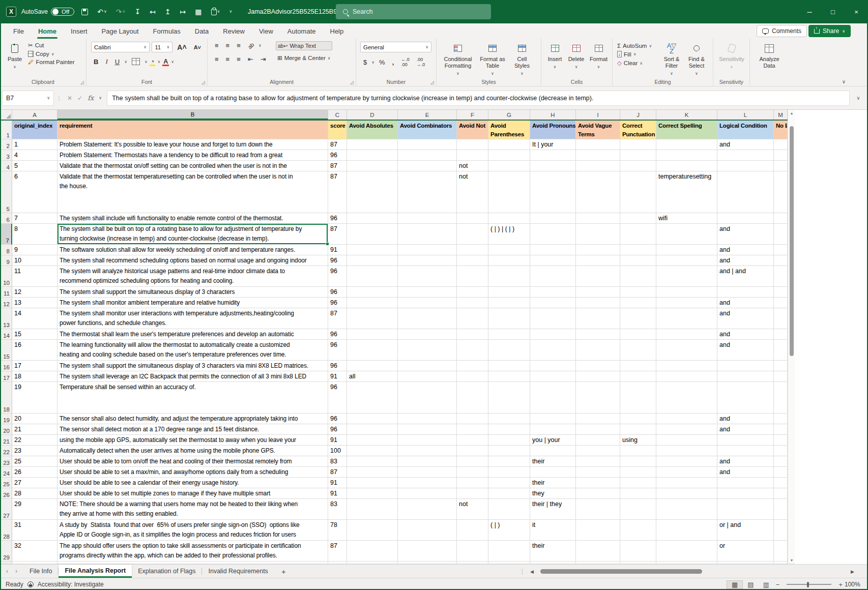 The height and width of the screenshot is (590, 868). What do you see at coordinates (598, 250) in the screenshot?
I see `cell-I8` at bounding box center [598, 250].